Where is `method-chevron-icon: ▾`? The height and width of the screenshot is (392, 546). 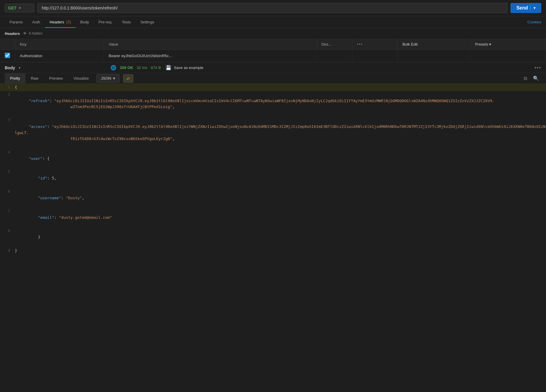 method-chevron-icon: ▾ is located at coordinates (20, 8).